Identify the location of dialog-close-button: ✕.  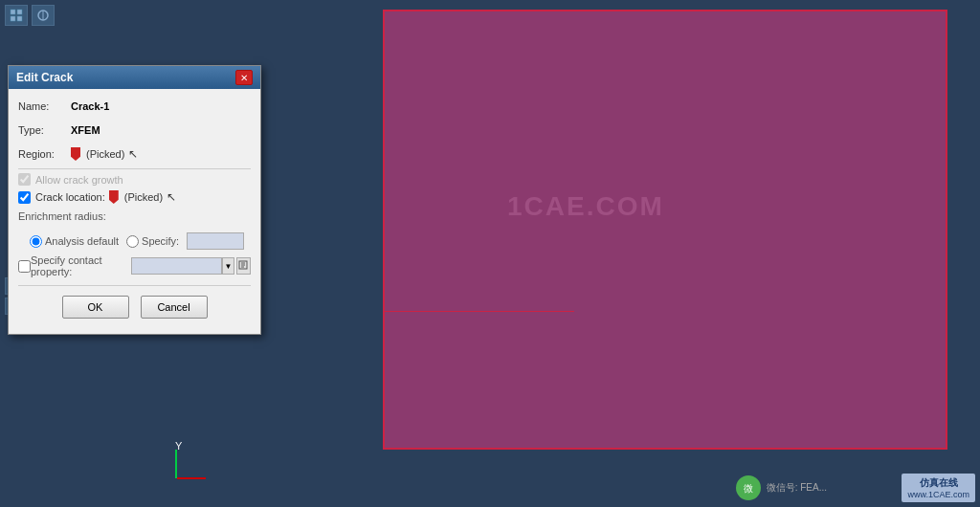
(244, 77).